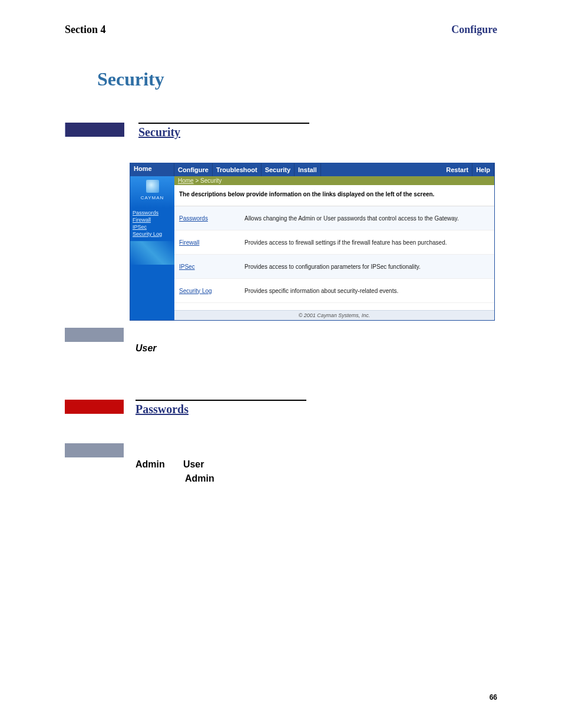 This screenshot has height=728, width=562. Describe the element at coordinates (457, 170) in the screenshot. I see `tab-restart: Restart` at that location.